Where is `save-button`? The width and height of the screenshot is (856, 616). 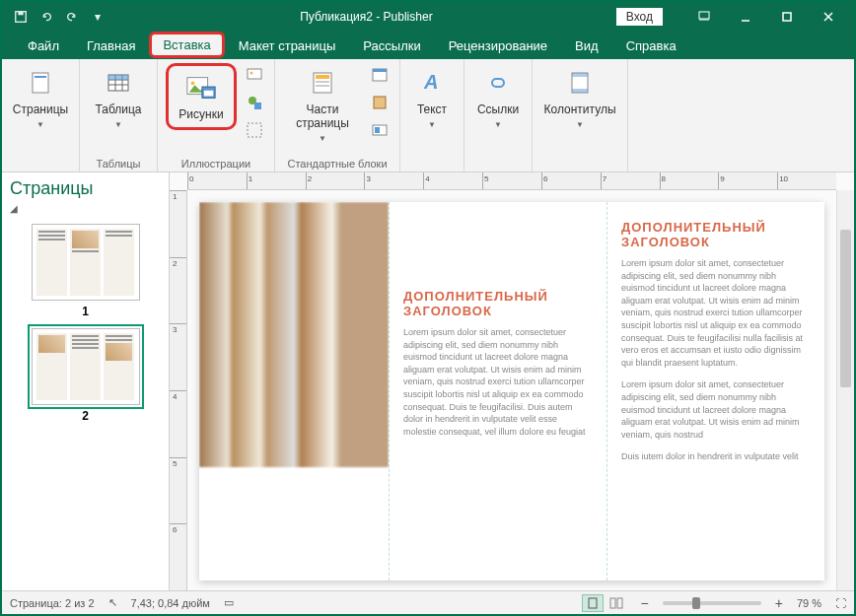
save-button is located at coordinates (21, 17).